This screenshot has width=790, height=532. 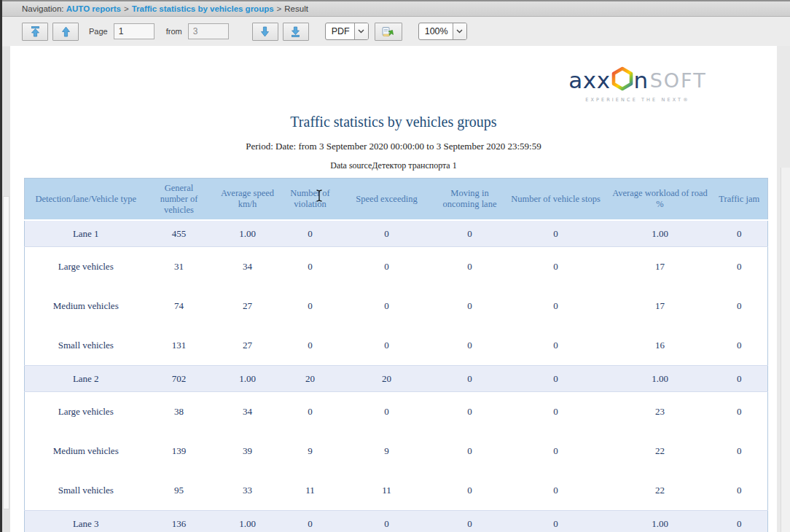 I want to click on breadcrumb-link-auto-reports: AUTO reports, so click(x=93, y=9).